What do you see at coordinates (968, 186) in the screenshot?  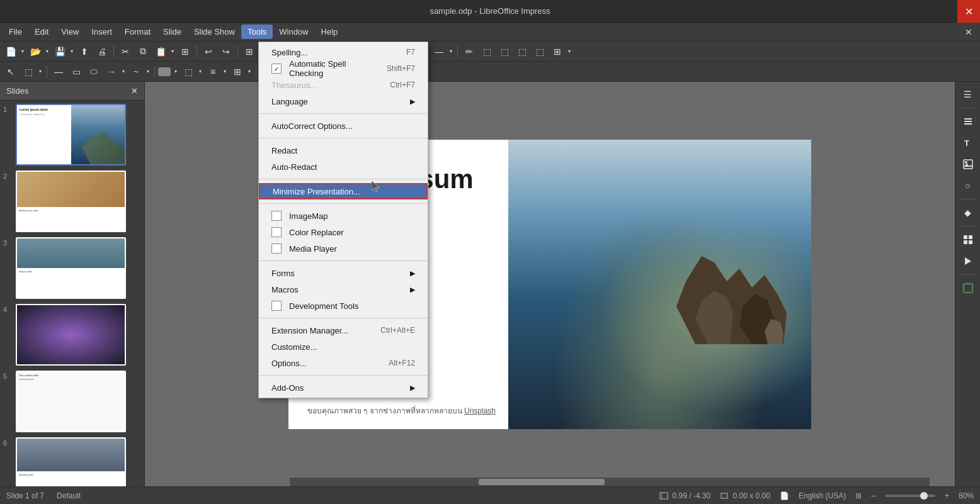 I see `navigator-button: ○` at bounding box center [968, 186].